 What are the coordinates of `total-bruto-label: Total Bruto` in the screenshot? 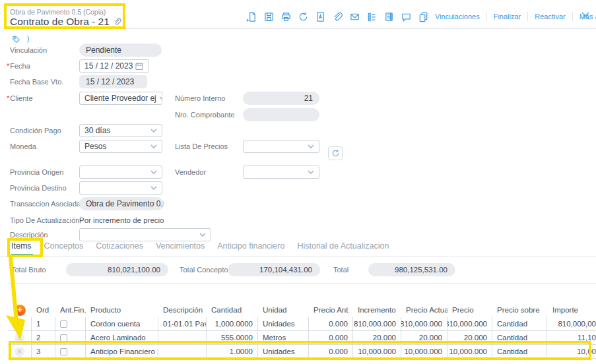 It's located at (29, 270).